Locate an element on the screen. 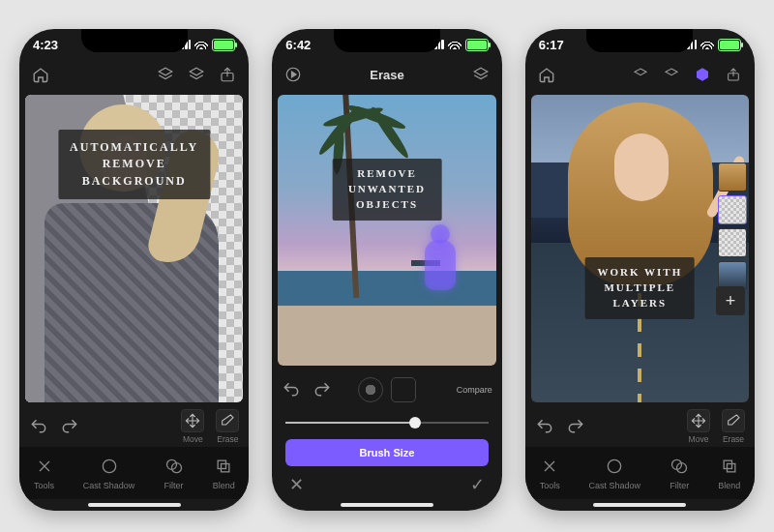 The width and height of the screenshot is (774, 532). slider-fill is located at coordinates (350, 423).